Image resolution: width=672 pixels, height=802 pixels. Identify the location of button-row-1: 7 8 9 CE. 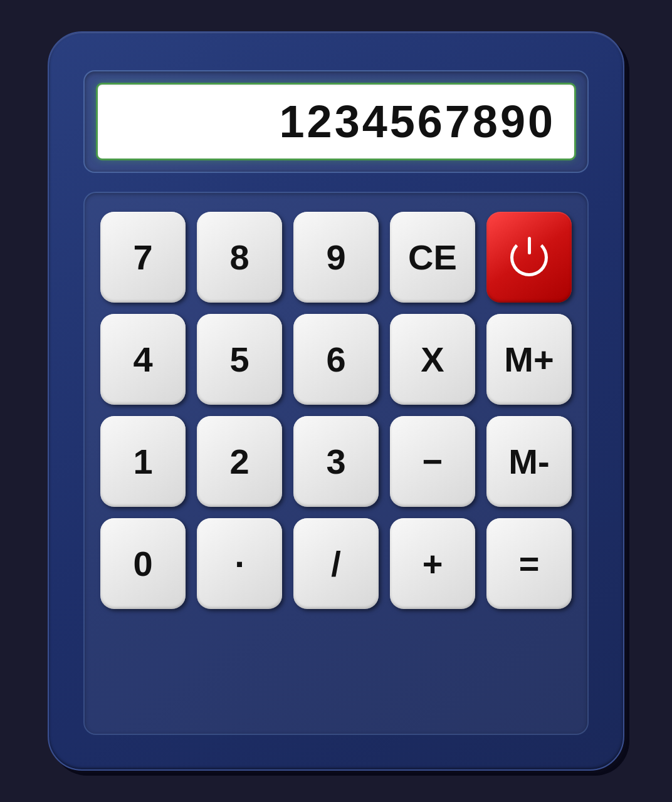
(336, 257).